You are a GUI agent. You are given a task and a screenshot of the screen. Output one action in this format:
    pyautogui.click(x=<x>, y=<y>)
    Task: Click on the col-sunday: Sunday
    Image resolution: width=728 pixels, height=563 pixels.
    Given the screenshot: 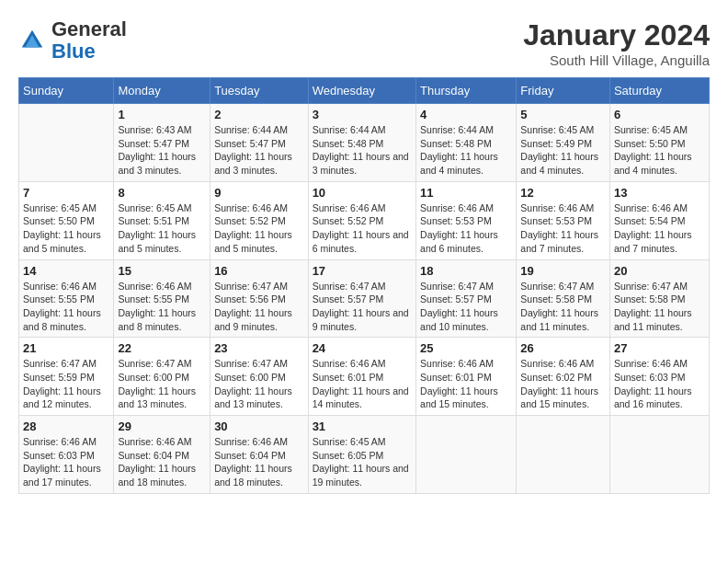 What is the action you would take?
    pyautogui.click(x=66, y=91)
    